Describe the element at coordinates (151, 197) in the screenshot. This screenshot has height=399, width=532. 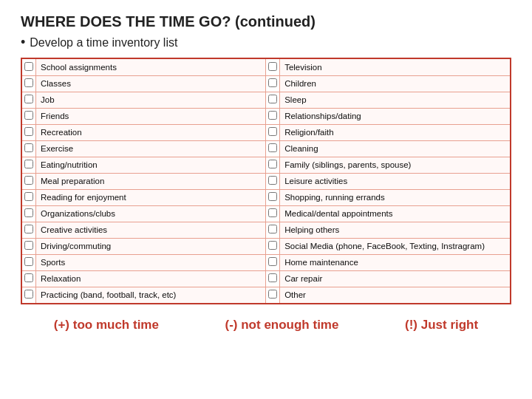
I see `activity-left: Reading for enjoyment` at that location.